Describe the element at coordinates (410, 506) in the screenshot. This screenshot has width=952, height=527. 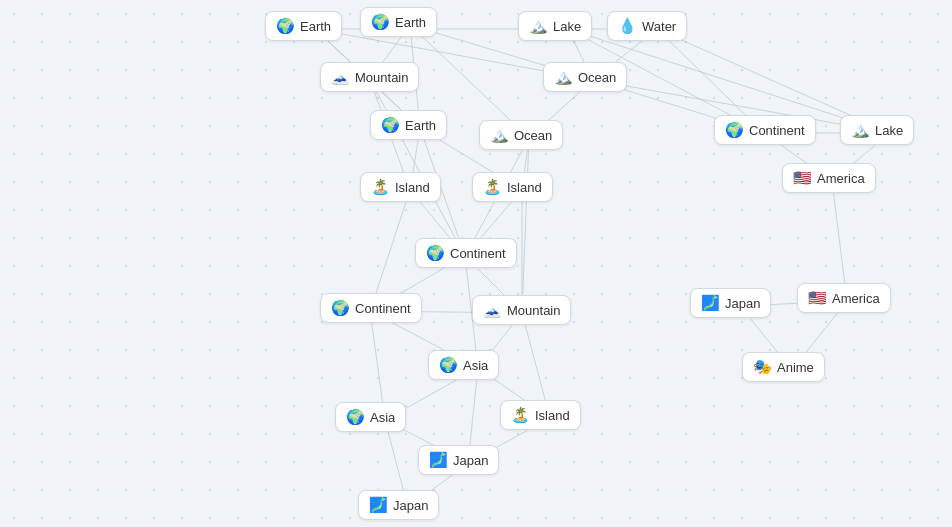
I see `node-label-n24: Japan` at that location.